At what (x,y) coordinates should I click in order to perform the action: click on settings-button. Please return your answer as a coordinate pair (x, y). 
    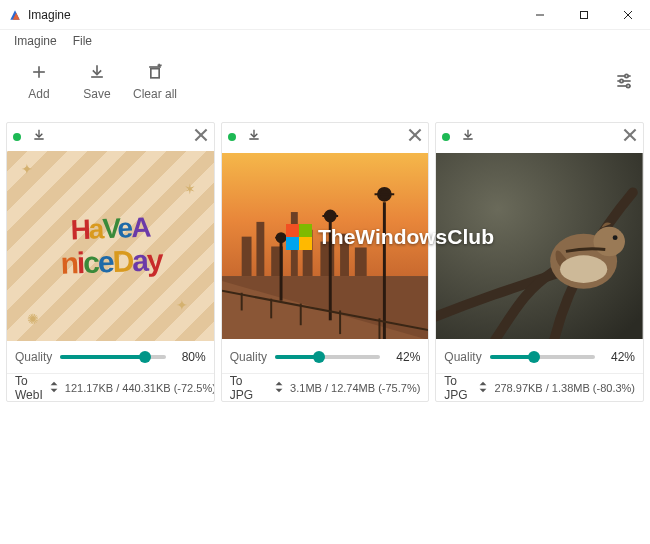
    Looking at the image, I should click on (624, 81).